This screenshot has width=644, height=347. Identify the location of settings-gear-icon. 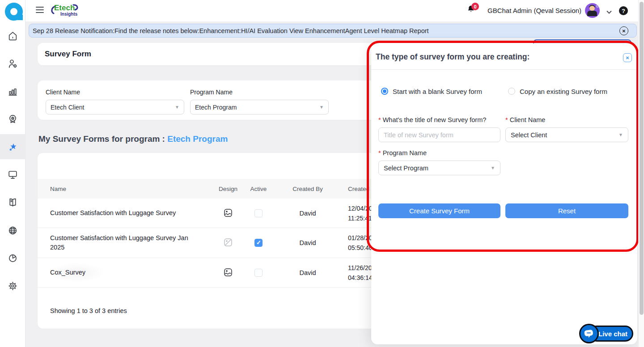
(13, 286).